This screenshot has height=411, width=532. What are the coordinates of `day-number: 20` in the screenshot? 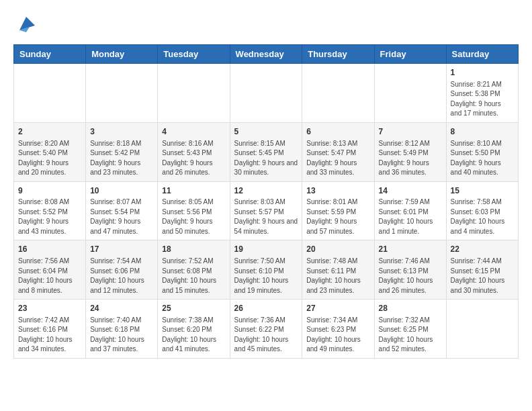 It's located at (338, 250).